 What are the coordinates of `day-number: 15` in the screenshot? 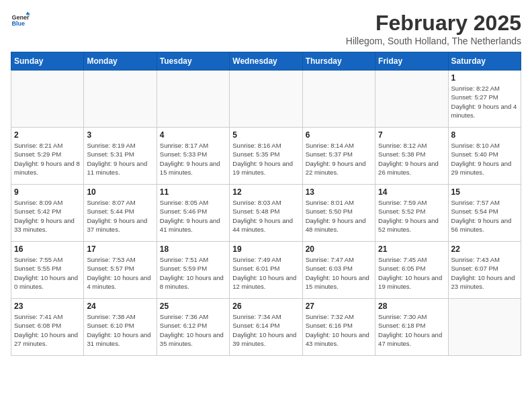 It's located at (485, 192).